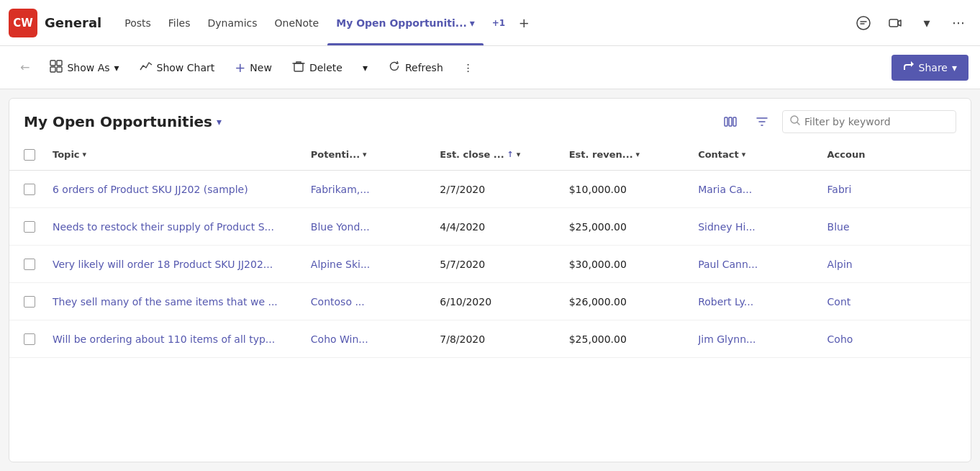  I want to click on row-1-potential: Fabrikam,..., so click(376, 189).